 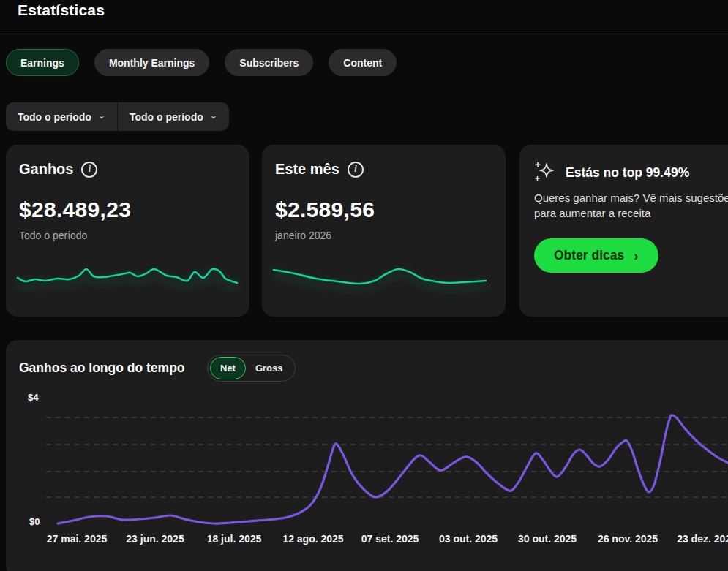 I want to click on earnings-amount: $28.489,23, so click(x=75, y=210).